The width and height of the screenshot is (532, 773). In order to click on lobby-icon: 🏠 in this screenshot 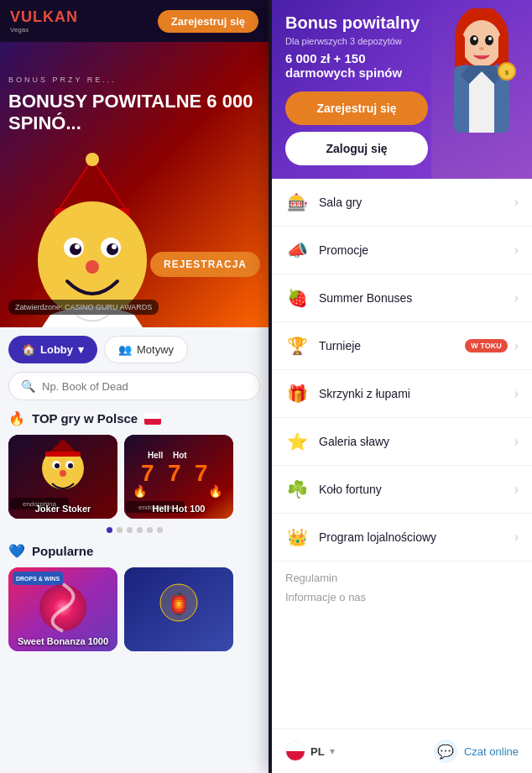, I will do `click(29, 349)`.